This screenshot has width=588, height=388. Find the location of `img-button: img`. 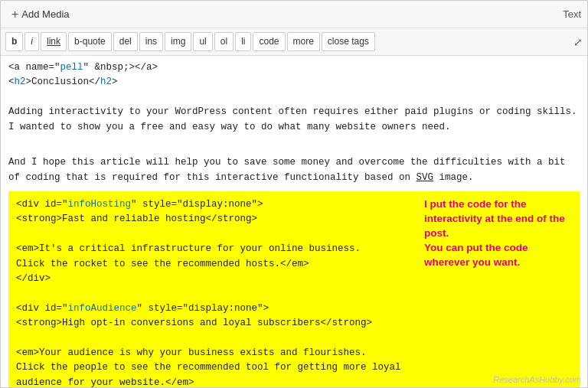

img-button: img is located at coordinates (178, 41).